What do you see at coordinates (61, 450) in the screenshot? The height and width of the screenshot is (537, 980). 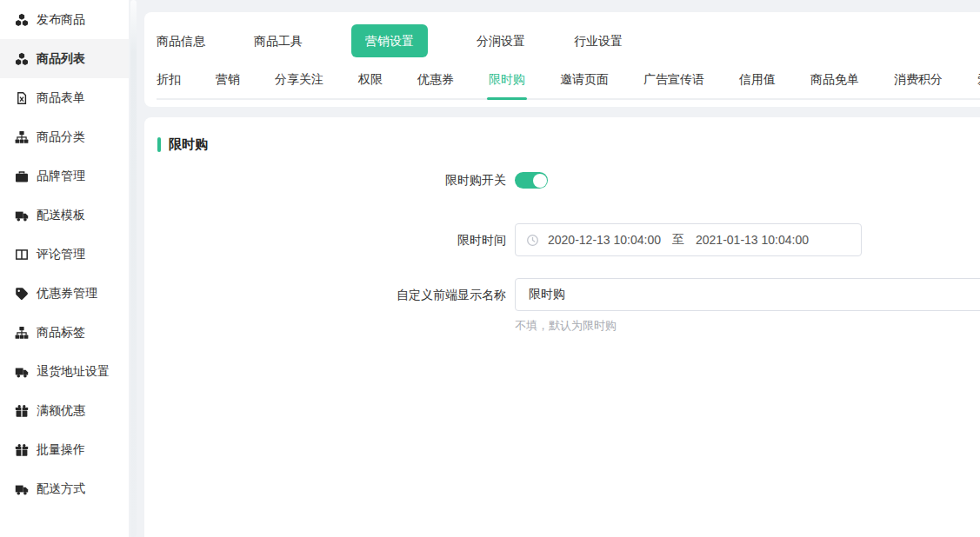 I see `sidebar-item-label: 批量操作` at bounding box center [61, 450].